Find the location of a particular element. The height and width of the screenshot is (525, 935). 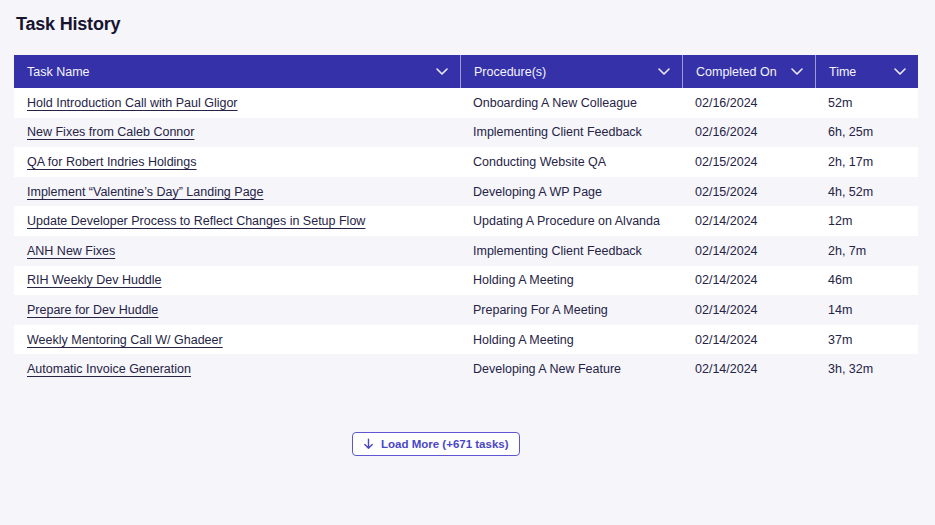

task-link: ANH New Fixes is located at coordinates (71, 251).